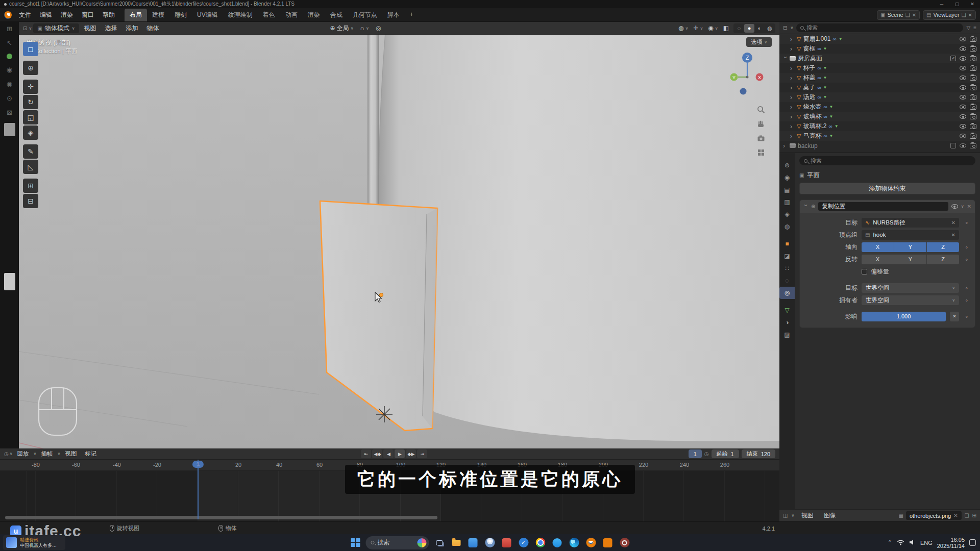 The height and width of the screenshot is (551, 980). What do you see at coordinates (739, 29) in the screenshot?
I see `shading-wireframe-icon: ◌` at bounding box center [739, 29].